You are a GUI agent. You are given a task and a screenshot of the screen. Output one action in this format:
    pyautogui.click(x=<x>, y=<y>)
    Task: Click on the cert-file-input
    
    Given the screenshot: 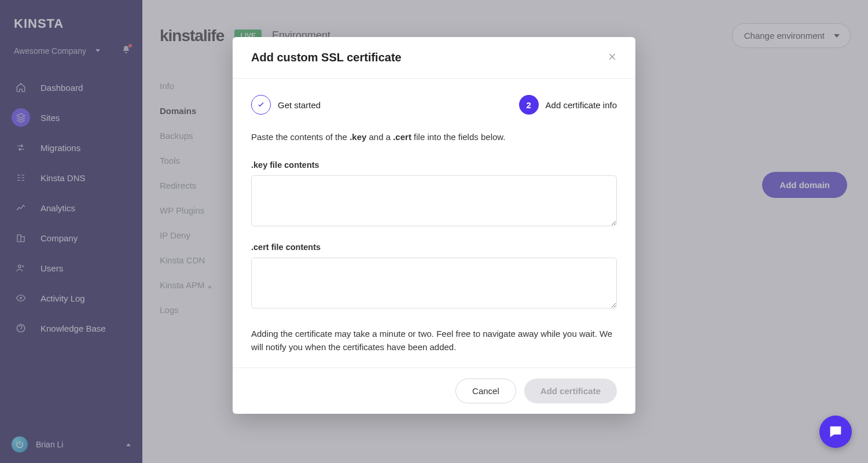 What is the action you would take?
    pyautogui.click(x=434, y=283)
    